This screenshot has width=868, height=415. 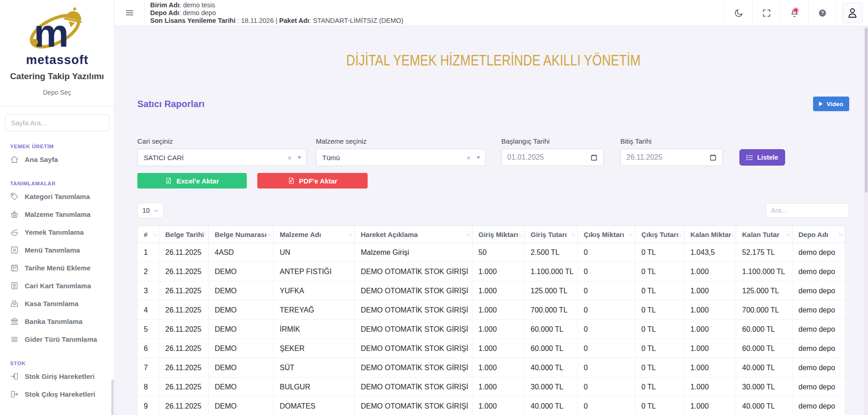 I want to click on malzeme-select: Tümü ×, so click(x=401, y=157).